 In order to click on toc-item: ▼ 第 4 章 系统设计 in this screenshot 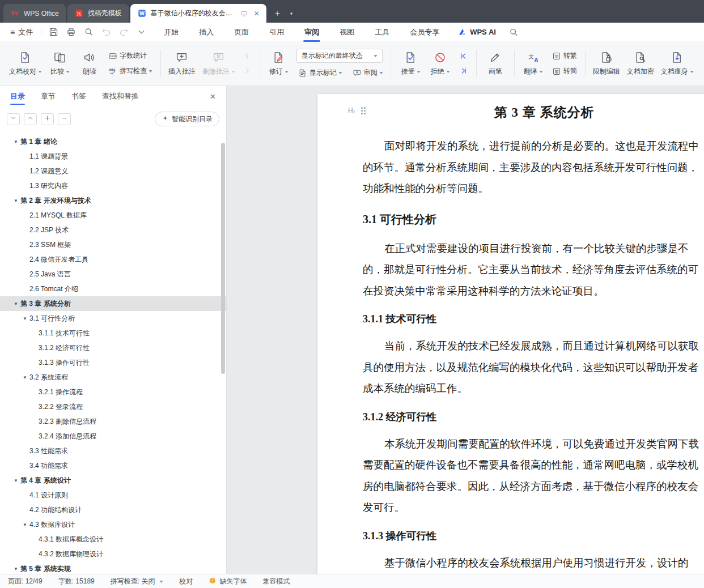, I will do `click(113, 480)`.